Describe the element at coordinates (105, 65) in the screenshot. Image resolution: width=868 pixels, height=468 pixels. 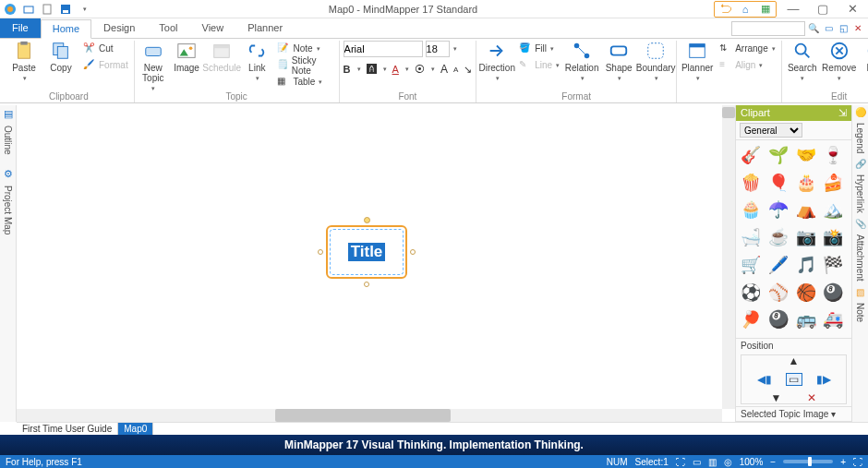
I see `format-painter-button: 🖌️Format` at that location.